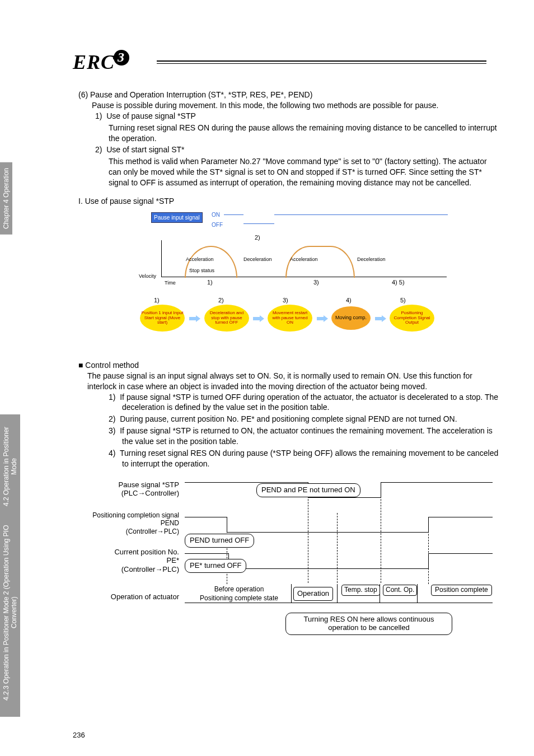 The width and height of the screenshot is (534, 756). Describe the element at coordinates (216, 566) in the screenshot. I see `box-pe-off-text: PE* turned OFF` at that location.